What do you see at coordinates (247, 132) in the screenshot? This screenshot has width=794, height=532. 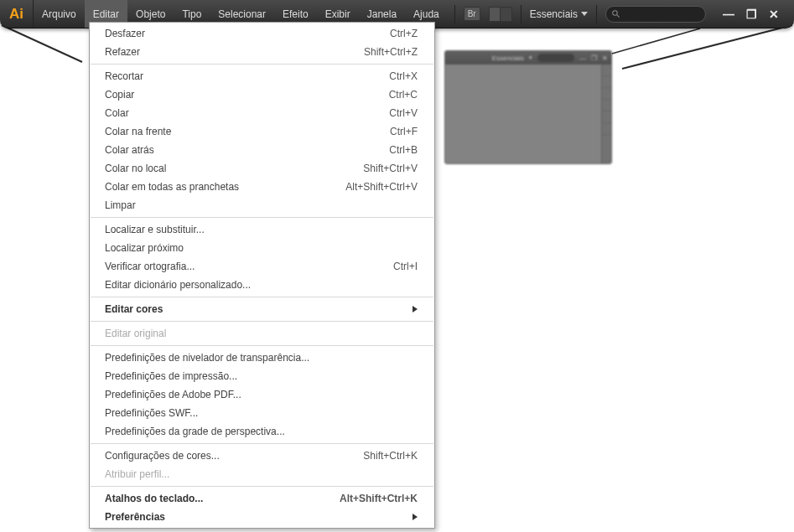 I see `menu-item-label: Colar na frente` at bounding box center [247, 132].